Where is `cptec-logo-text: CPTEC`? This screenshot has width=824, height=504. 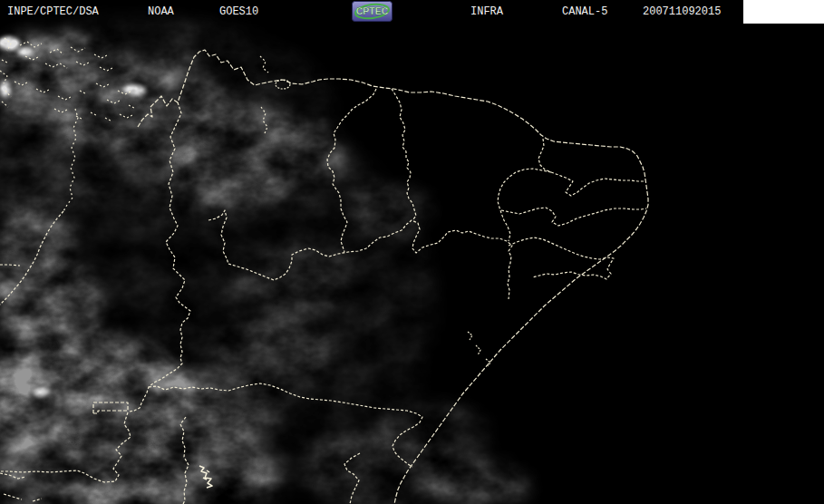 cptec-logo-text: CPTEC is located at coordinates (373, 11).